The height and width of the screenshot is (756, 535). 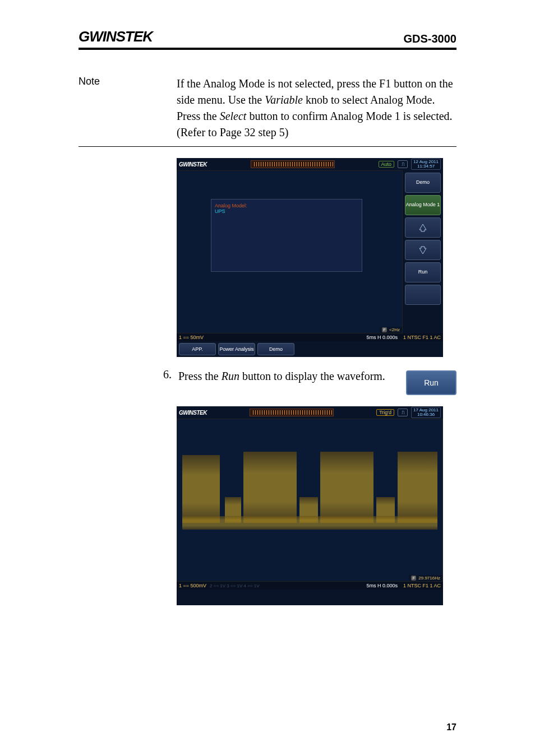 What do you see at coordinates (310, 337) in the screenshot?
I see `scope-status-bar: 1 == 50mV 5ms H 0.000s 1 NTSC F1 1 AC` at bounding box center [310, 337].